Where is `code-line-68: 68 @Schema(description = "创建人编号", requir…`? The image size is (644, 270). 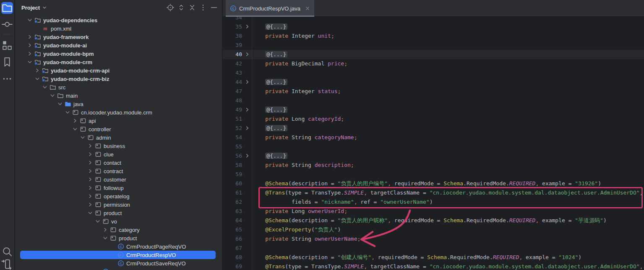
code-line-68: 68 @Schema(description = "创建人编号", requir… is located at coordinates (433, 257).